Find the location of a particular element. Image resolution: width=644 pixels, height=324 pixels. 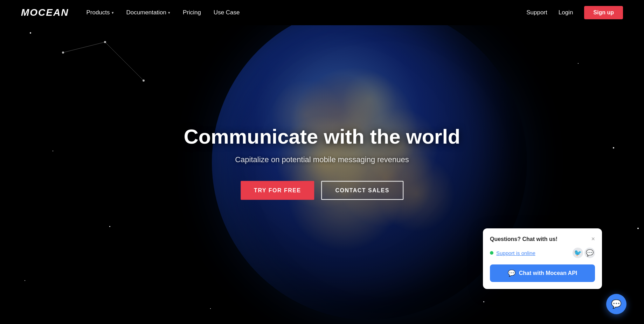

nav-links: Products ▾ Documentation ▾ Pricing Use C… is located at coordinates (306, 13).